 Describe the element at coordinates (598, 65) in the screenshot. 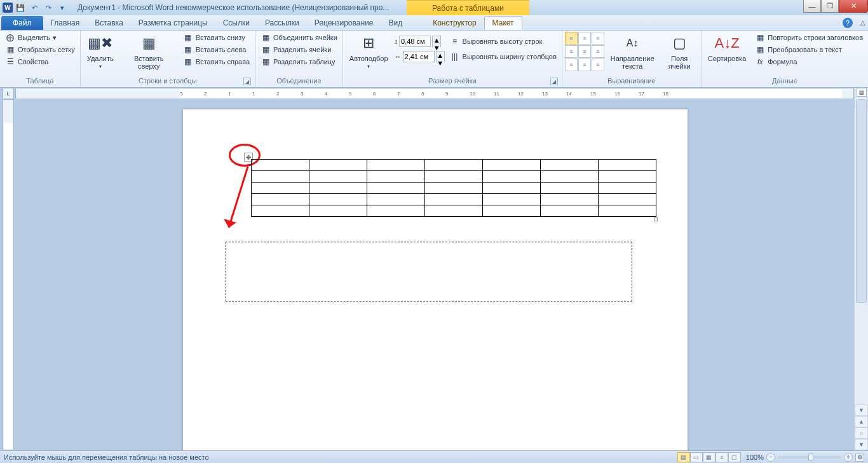

I see `align-br: ≡` at that location.